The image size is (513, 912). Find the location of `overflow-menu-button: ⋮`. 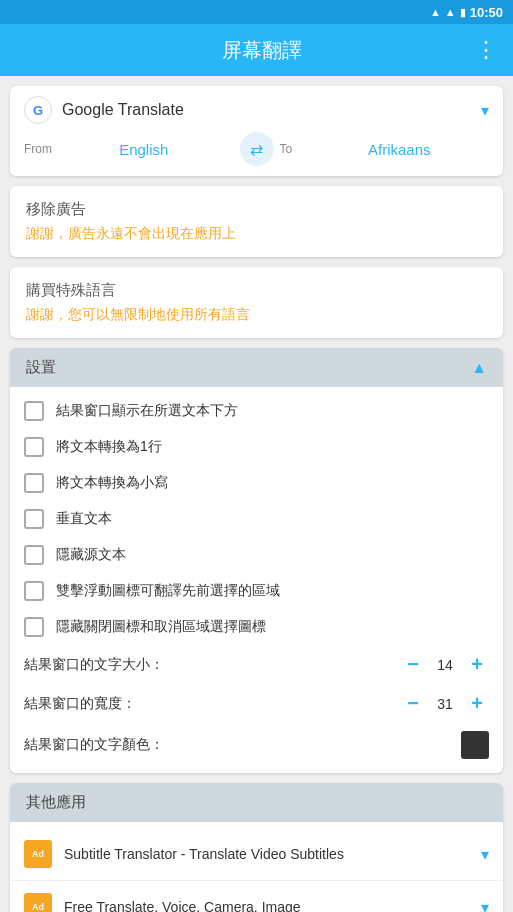

overflow-menu-button: ⋮ is located at coordinates (486, 50).